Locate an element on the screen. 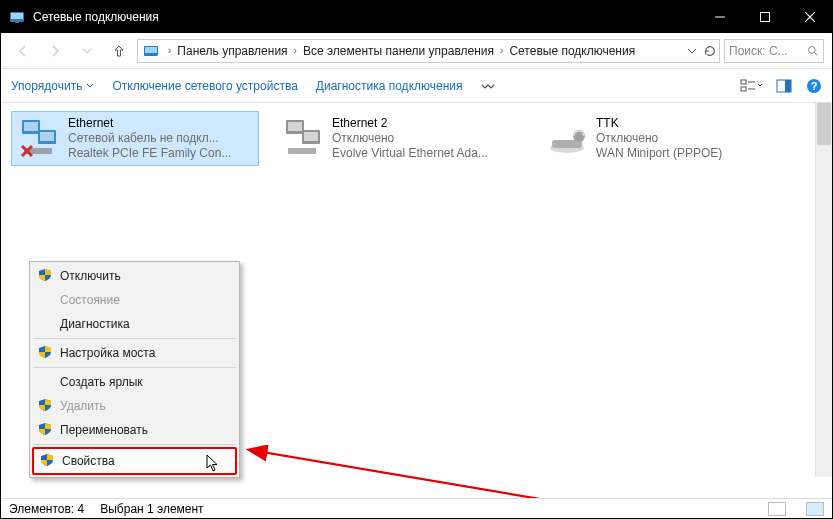 The image size is (833, 519). menu-item: Переименовать is located at coordinates (134, 430).